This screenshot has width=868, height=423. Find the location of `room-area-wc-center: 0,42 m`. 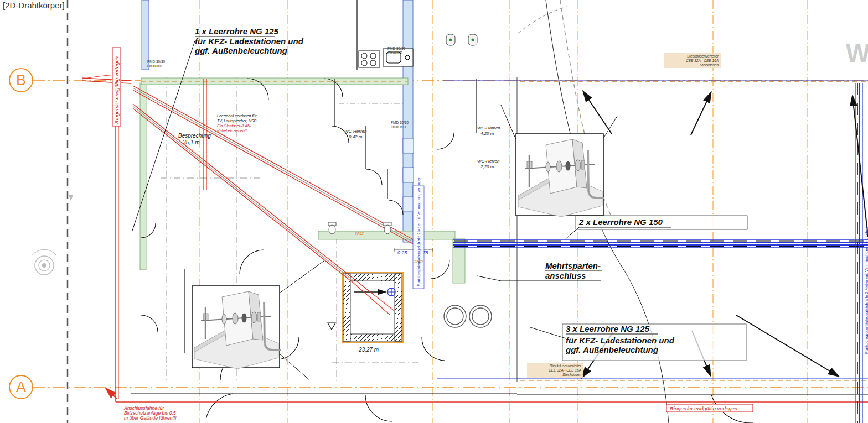

room-area-wc-center: 0,42 m is located at coordinates (355, 137).